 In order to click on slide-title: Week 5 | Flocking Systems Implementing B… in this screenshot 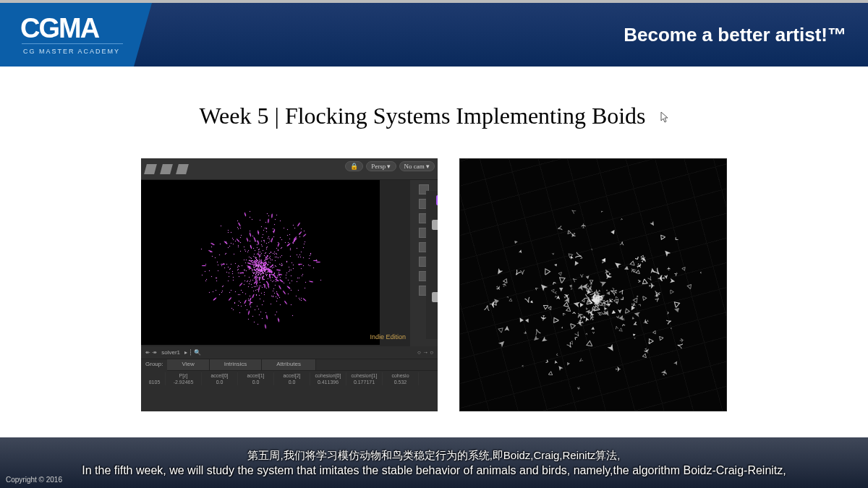, I will do `click(434, 116)`.